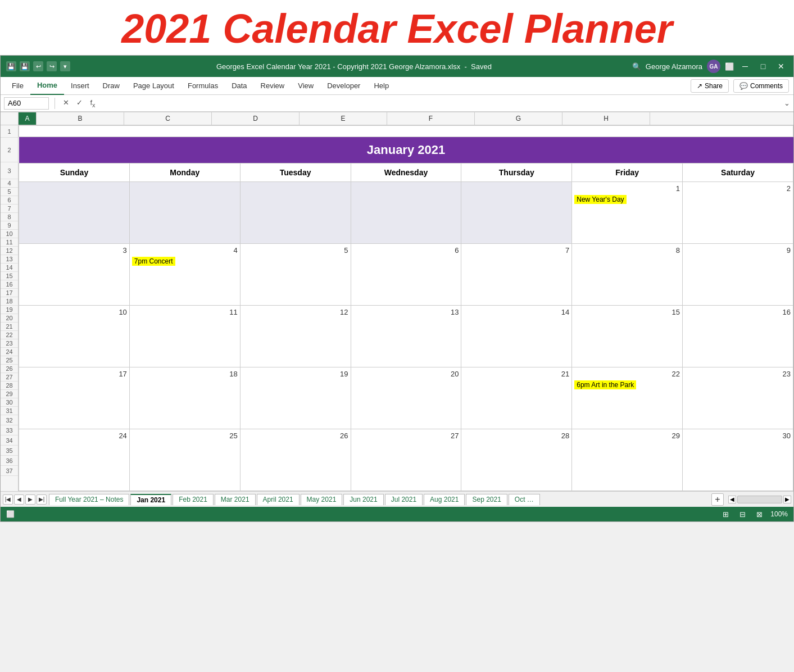 This screenshot has height=672, width=794. I want to click on cal-cell-week3-day5: 226pm Art in the Park, so click(627, 398).